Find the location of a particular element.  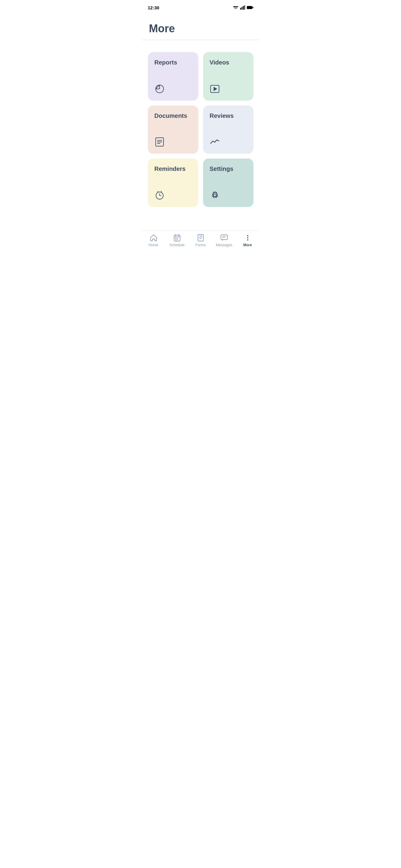

card-reminders-label: Reminders is located at coordinates (173, 169).